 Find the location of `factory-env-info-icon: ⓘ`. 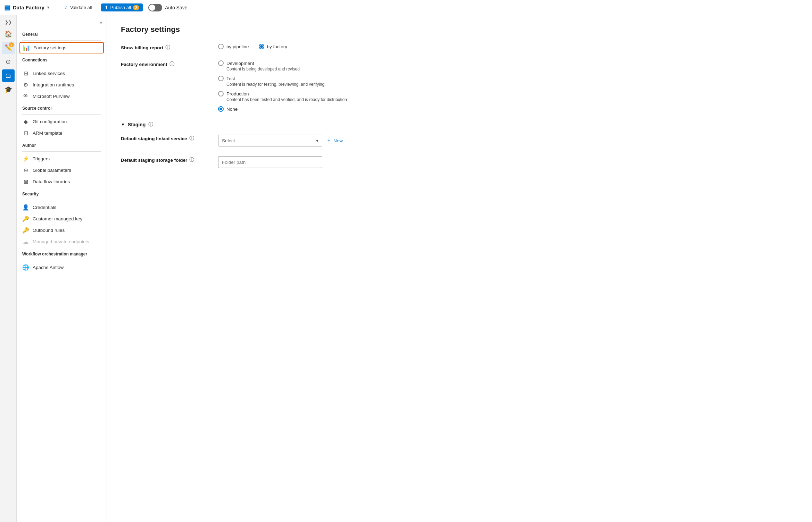

factory-env-info-icon: ⓘ is located at coordinates (172, 64).